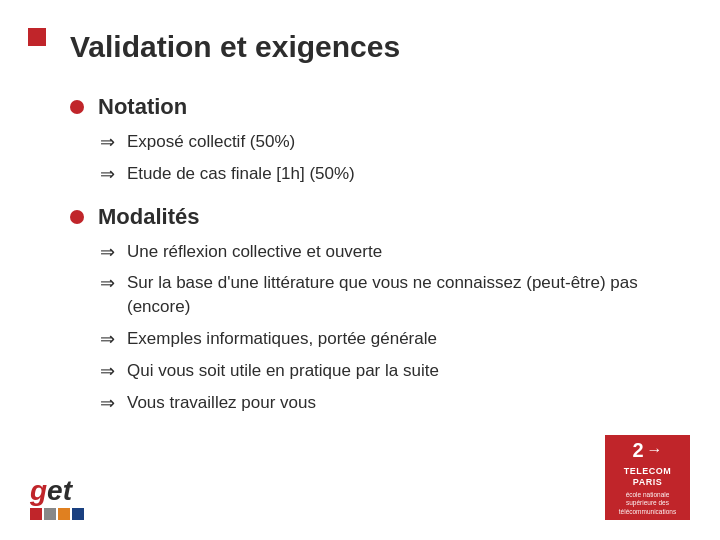 The height and width of the screenshot is (540, 720). What do you see at coordinates (283, 371) in the screenshot?
I see `modalites-item-4: Qui vous soit utile en pratique par la s…` at bounding box center [283, 371].